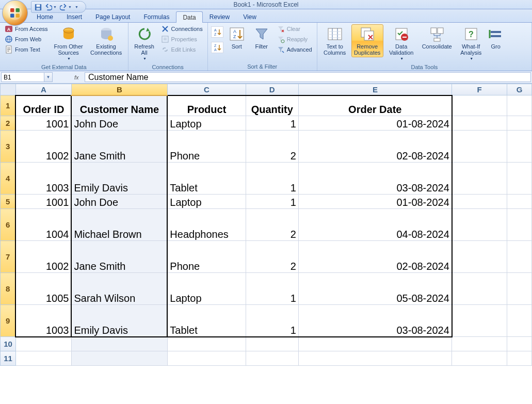 This screenshot has height=404, width=532. What do you see at coordinates (8, 106) in the screenshot?
I see `row-header-1: 1` at bounding box center [8, 106].